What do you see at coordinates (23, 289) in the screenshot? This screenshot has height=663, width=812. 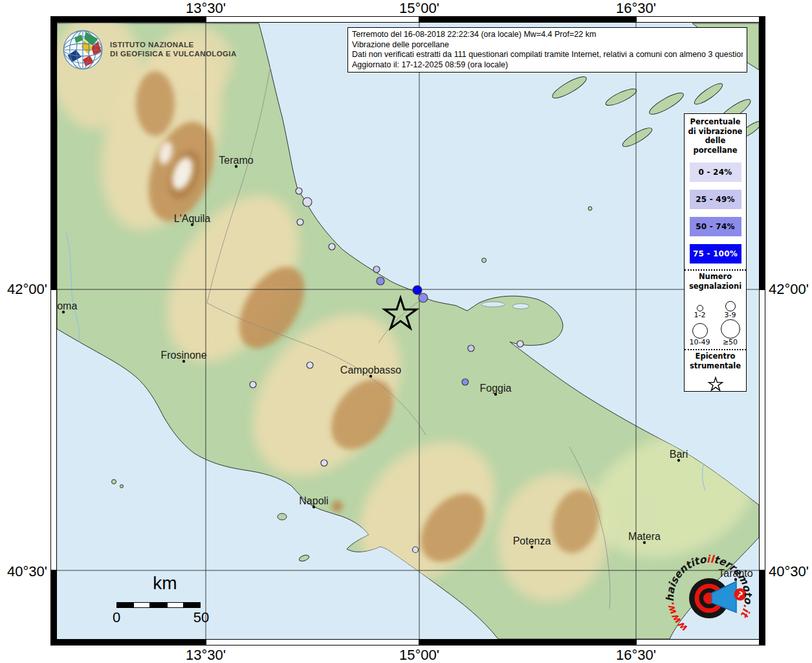 I see `axis-label-left-1: 42°00'` at bounding box center [23, 289].